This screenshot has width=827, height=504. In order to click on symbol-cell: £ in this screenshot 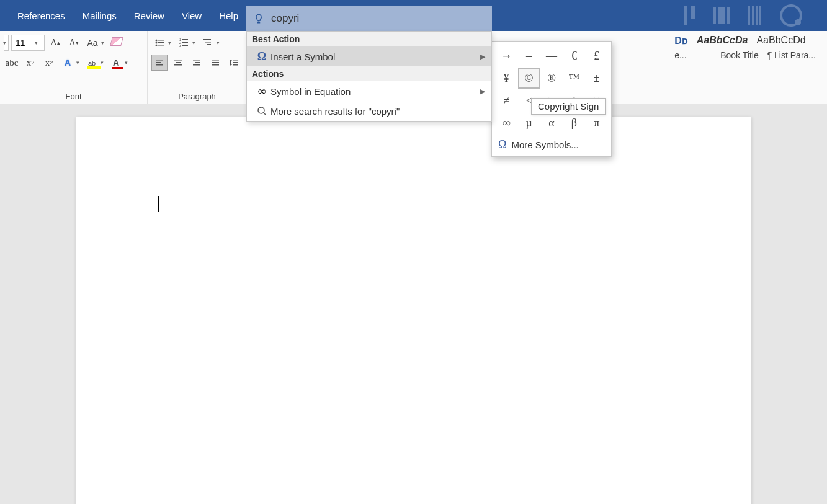, I will do `click(597, 56)`.